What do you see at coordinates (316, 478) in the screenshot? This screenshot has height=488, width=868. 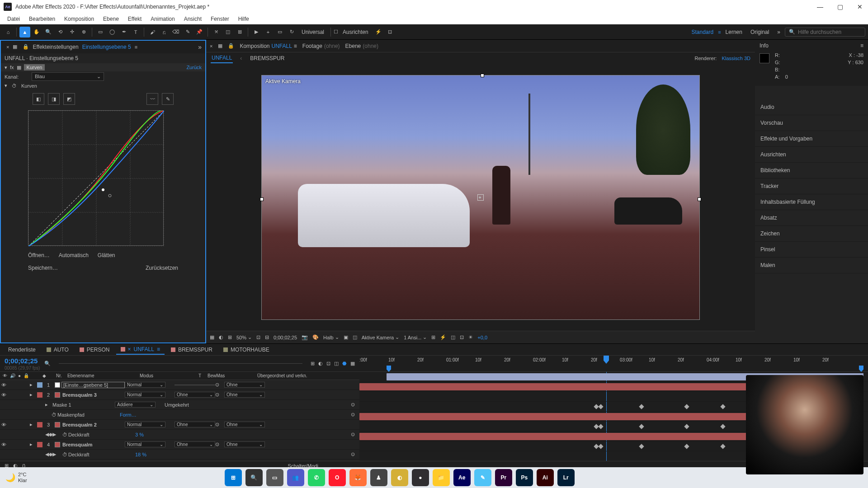 I see `taskbar-whatsapp-icon: ✆` at bounding box center [316, 478].